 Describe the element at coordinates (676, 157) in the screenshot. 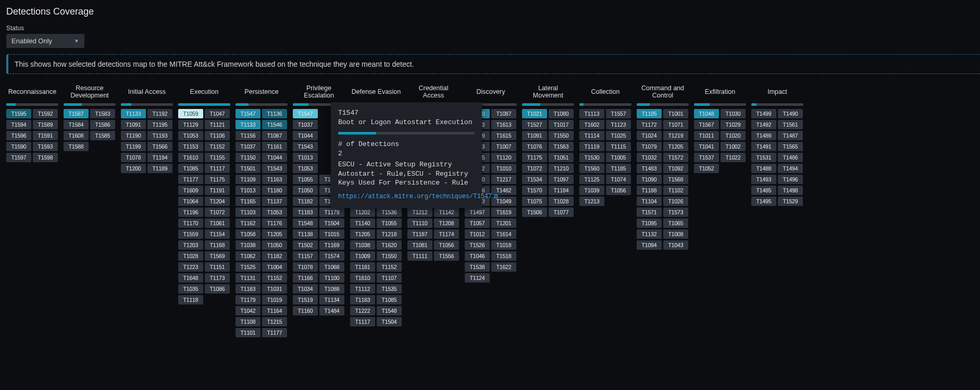

I see `technique-cell: T1572` at that location.